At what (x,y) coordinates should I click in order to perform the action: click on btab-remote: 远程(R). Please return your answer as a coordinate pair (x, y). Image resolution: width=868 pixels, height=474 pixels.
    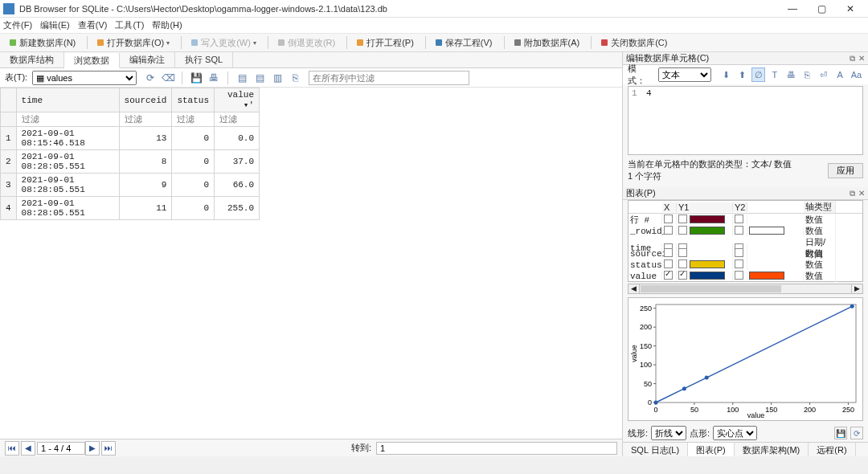
    Looking at the image, I should click on (832, 450).